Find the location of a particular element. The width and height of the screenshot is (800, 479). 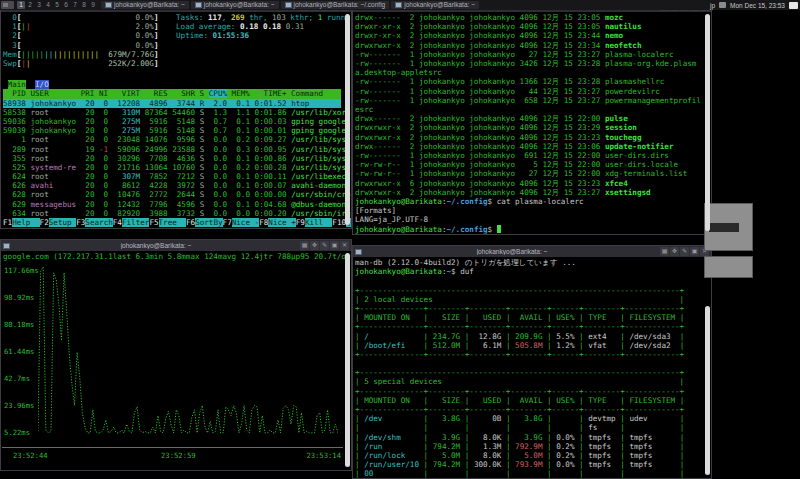

process-row: 628 root 20 0 10476 2772 2644 S 0.0 0.0 … is located at coordinates (172, 194).